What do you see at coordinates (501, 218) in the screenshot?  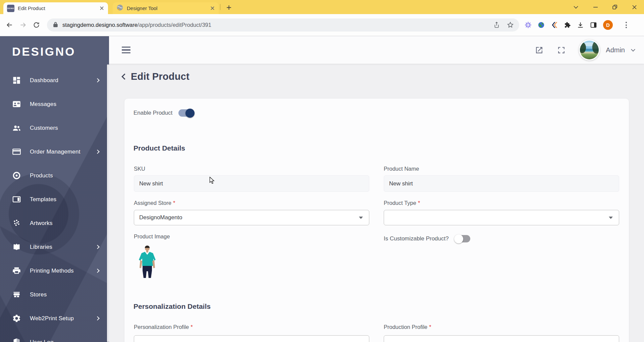 I see `product-type-select` at bounding box center [501, 218].